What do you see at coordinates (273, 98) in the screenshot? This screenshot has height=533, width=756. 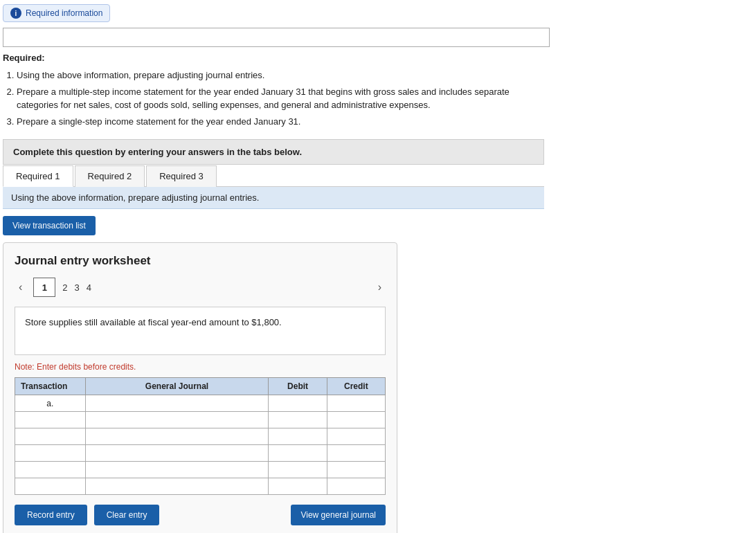 I see `instructions: Using the above information, prepare adj…` at bounding box center [273, 98].